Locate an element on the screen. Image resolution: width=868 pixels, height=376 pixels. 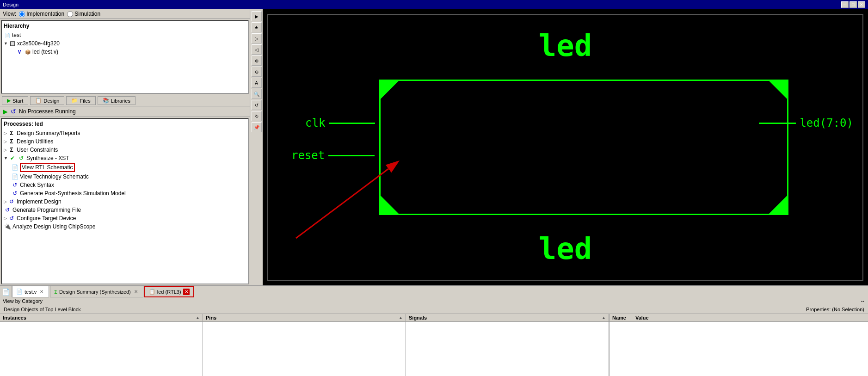
bottom-objects-header: Design Objects of Top Level Block Proper… is located at coordinates (434, 310).